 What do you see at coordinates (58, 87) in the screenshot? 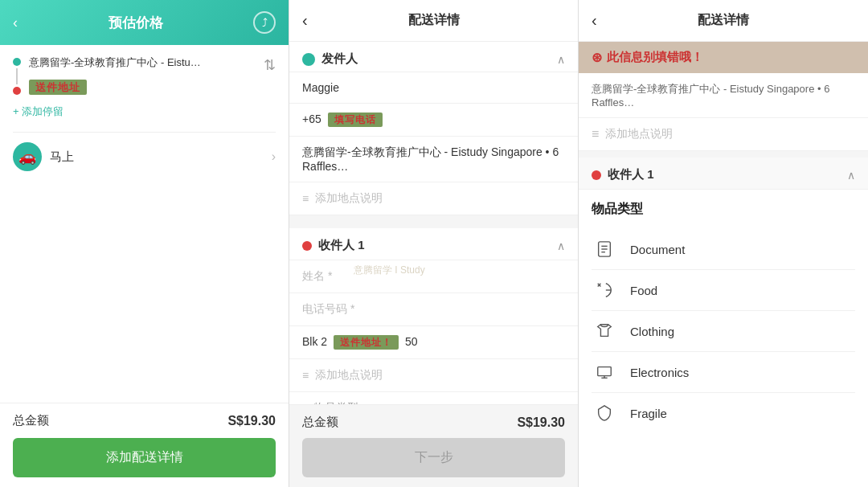
I see `destination-redacted-bar: 送件地址` at bounding box center [58, 87].